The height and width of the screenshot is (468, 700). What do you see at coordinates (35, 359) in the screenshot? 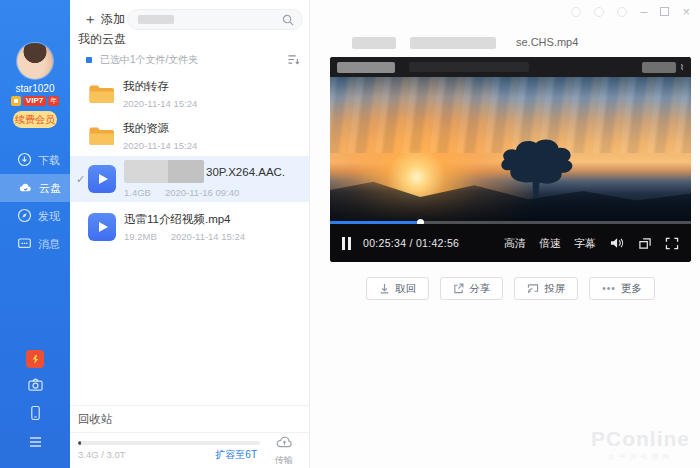
I see `promo-live-icon` at bounding box center [35, 359].